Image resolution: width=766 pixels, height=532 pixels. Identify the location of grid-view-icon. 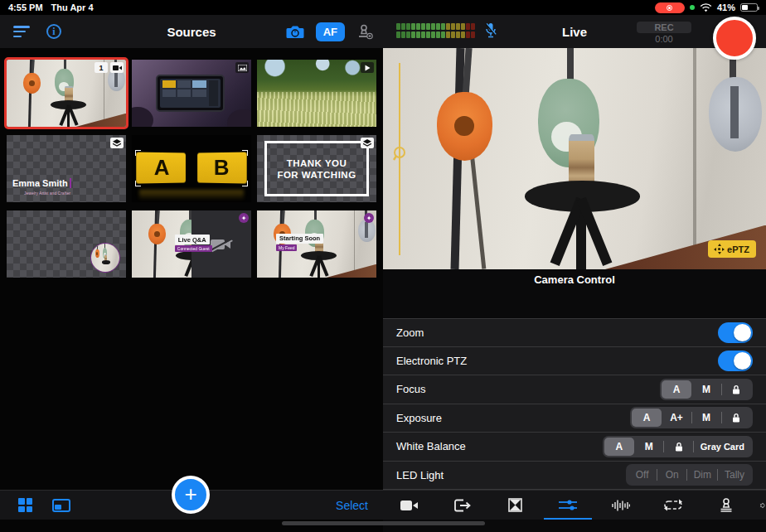
(25, 505).